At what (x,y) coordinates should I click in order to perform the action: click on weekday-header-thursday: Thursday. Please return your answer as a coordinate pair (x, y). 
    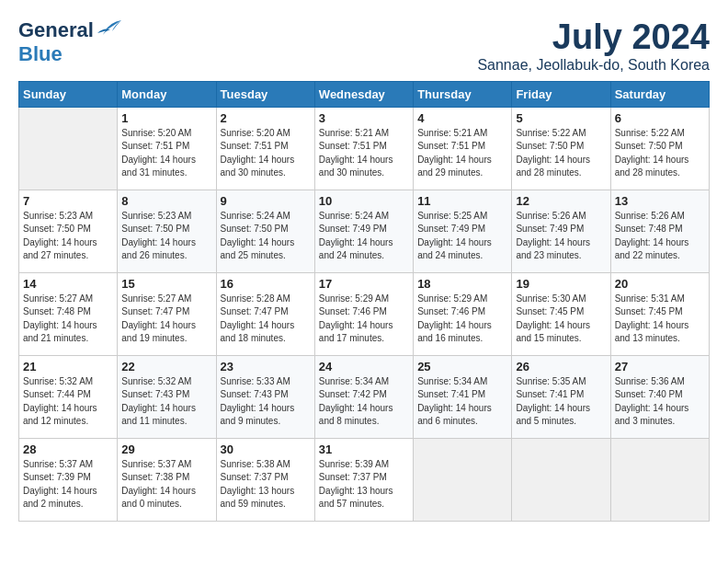
    Looking at the image, I should click on (463, 94).